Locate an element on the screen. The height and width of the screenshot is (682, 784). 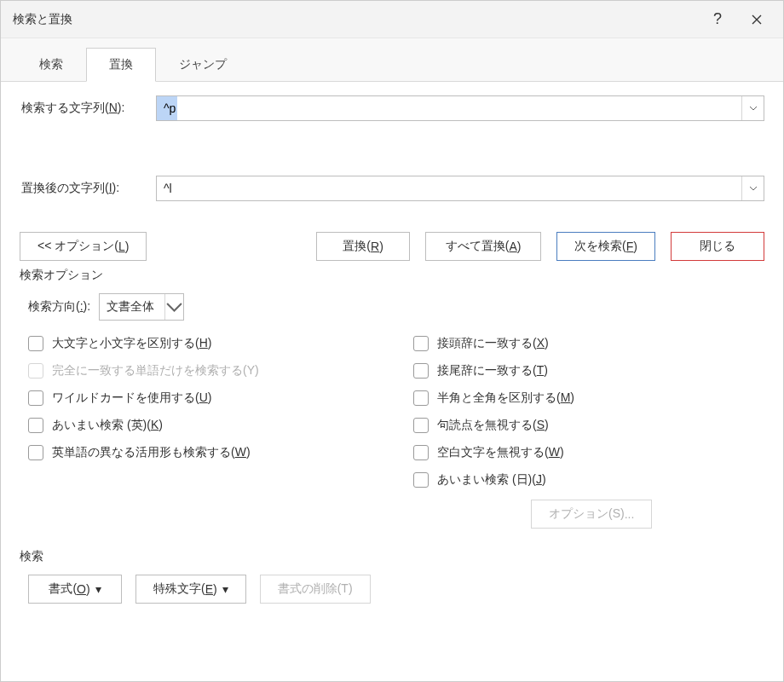
bottom-buttons: 書式(O)▾ 特殊文字(E)▾ 書式の削除(T) is located at coordinates (392, 589).